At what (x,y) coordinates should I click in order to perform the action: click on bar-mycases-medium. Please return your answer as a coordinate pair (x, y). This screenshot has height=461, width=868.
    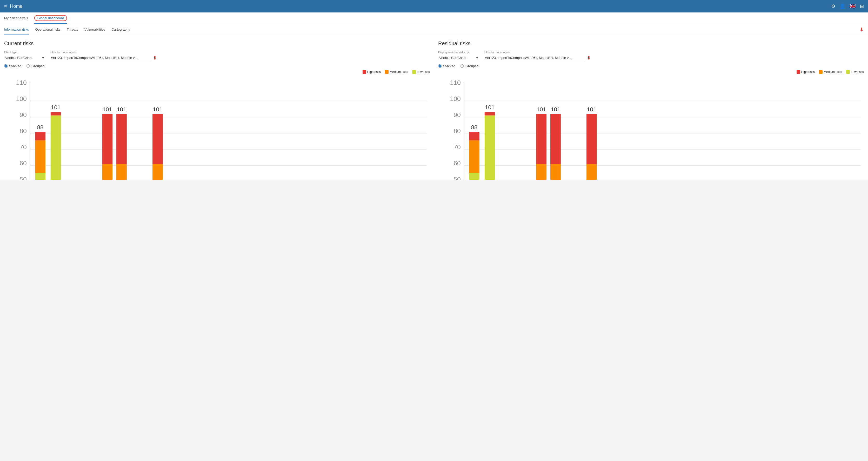
    Looking at the image, I should click on (107, 172).